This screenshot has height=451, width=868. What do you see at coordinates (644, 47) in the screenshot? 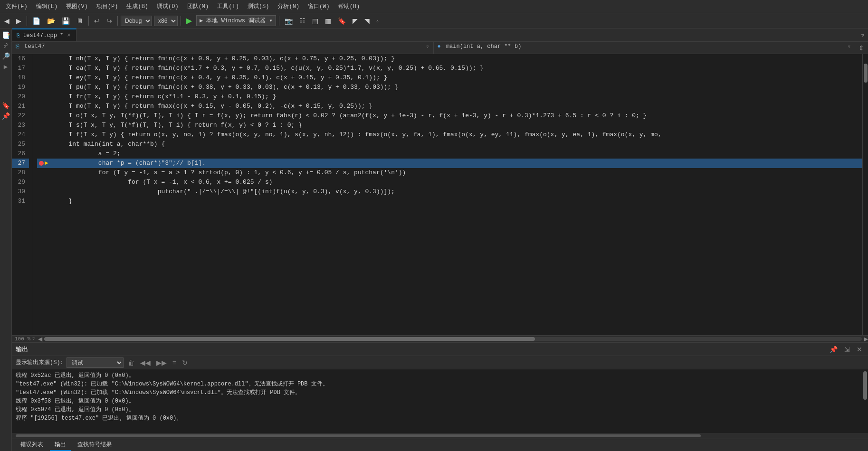
I see `func-selector: ● main(int a, char ** b) ▿` at bounding box center [644, 47].